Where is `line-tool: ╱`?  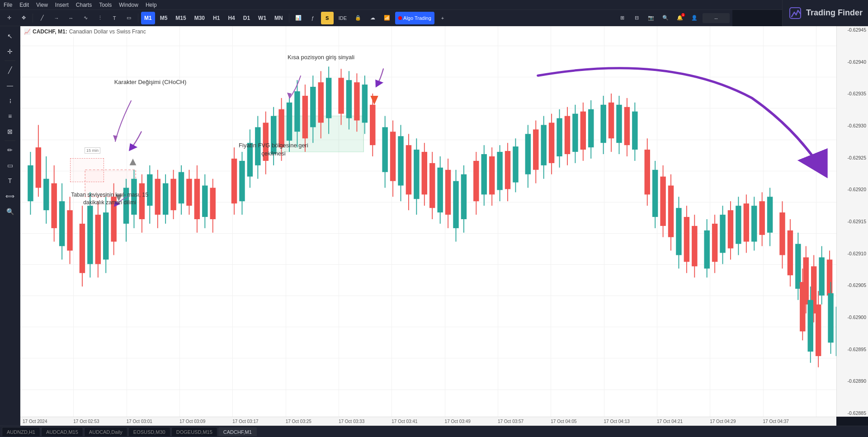 line-tool: ╱ is located at coordinates (42, 18).